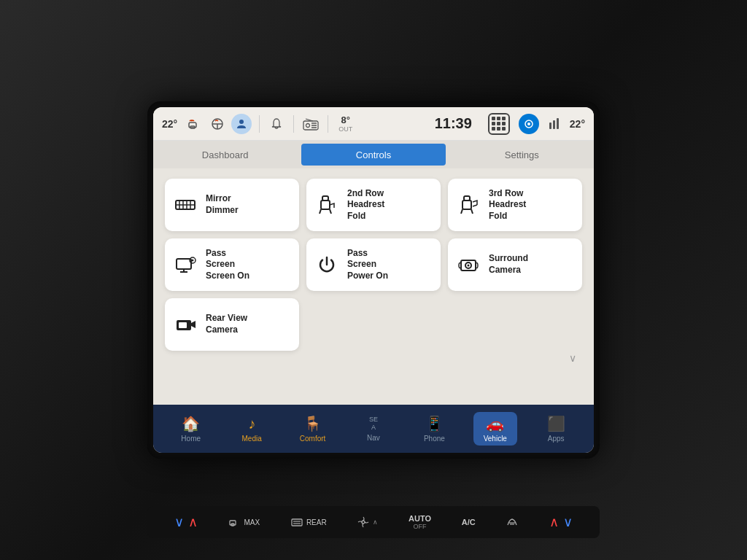  Describe the element at coordinates (508, 206) in the screenshot. I see `3rd-row-headrest-label: 3rd RowHeadrestFold` at that location.